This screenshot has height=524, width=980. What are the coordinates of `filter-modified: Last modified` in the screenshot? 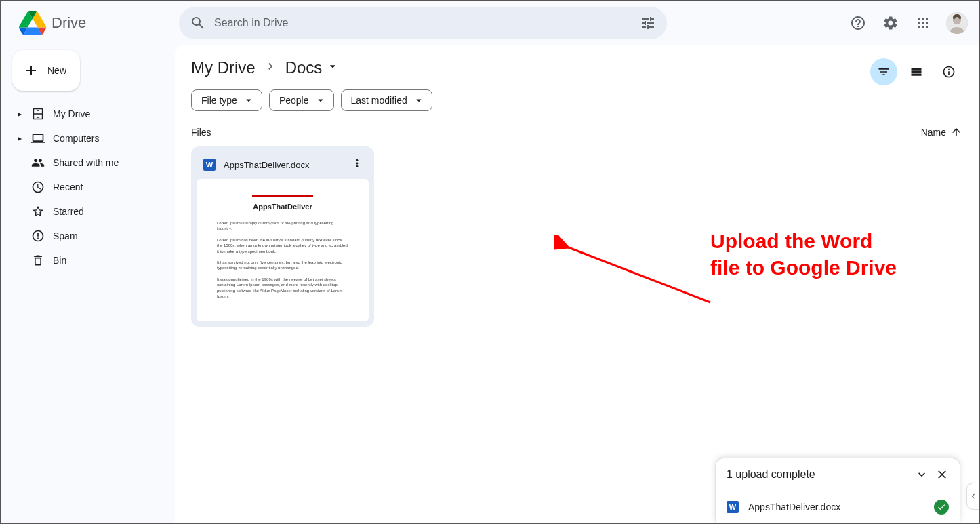 It's located at (386, 100).